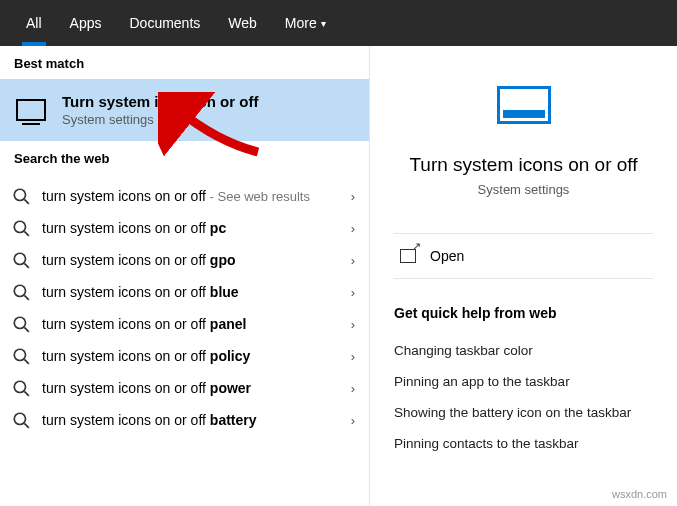 Image resolution: width=677 pixels, height=506 pixels. Describe the element at coordinates (160, 120) in the screenshot. I see `best-match-subtitle: System settings` at that location.